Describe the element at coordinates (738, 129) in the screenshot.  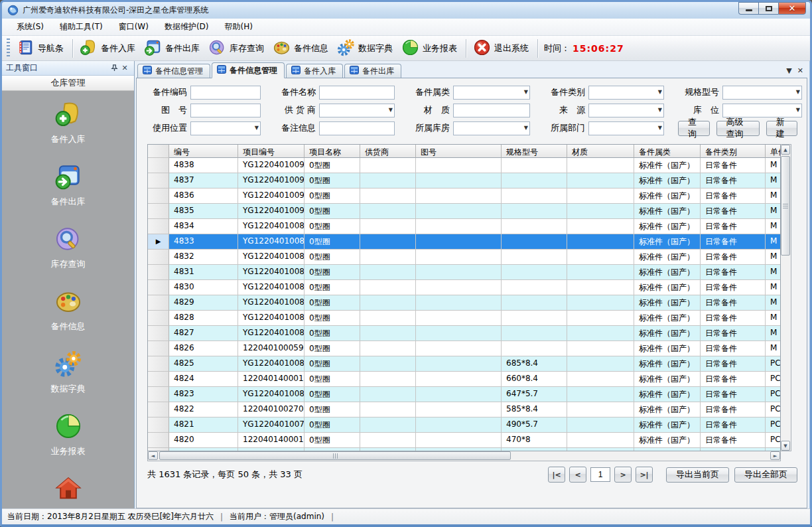
I see `advanced-query-button: 高级查询` at that location.